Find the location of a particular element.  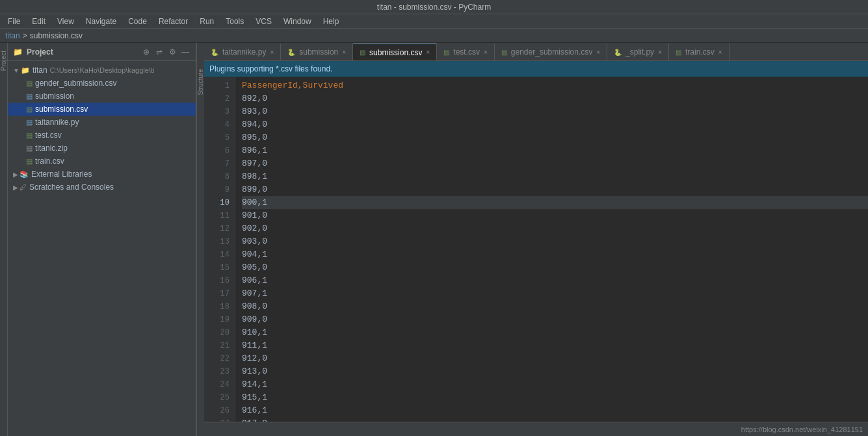

tree-file-label-submission: submission is located at coordinates (55, 96).